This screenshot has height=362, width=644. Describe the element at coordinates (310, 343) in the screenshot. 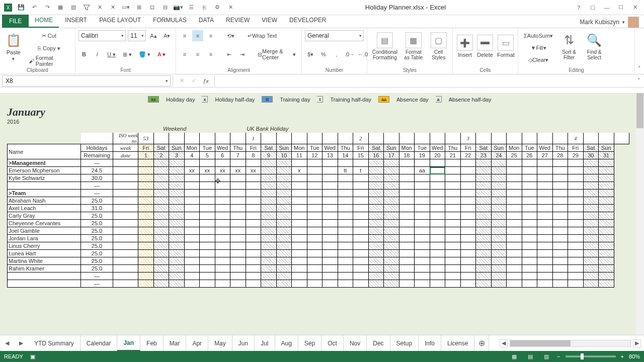

I see `sheet-tab-sep: Sep` at that location.